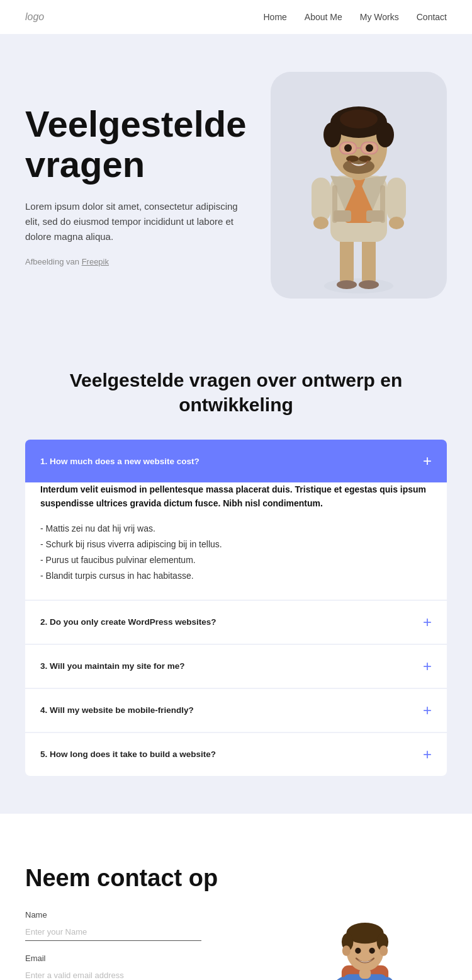  Describe the element at coordinates (427, 710) in the screenshot. I see `faq-plus-icon-4: +` at that location.